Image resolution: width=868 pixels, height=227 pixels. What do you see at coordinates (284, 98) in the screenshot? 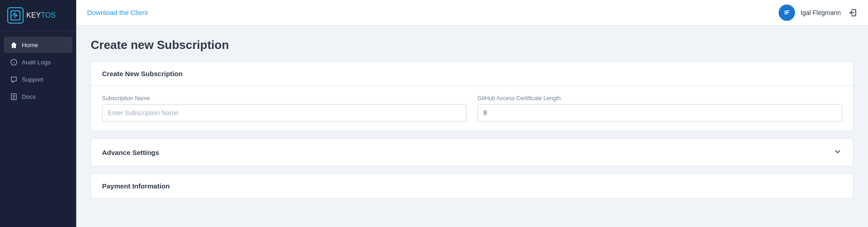
I see `subscription-name-label: Subscription Name` at bounding box center [284, 98].